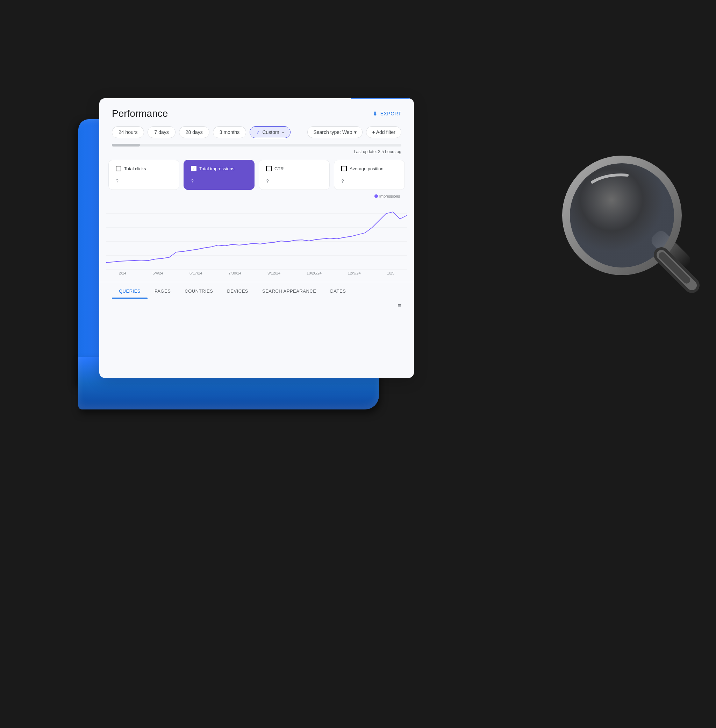 This screenshot has width=716, height=728. Describe the element at coordinates (256, 272) in the screenshot. I see `x-axis-labels: 2/24 5/4/24 6/17/24 7/30/24 9/12/24 10/2…` at that location.